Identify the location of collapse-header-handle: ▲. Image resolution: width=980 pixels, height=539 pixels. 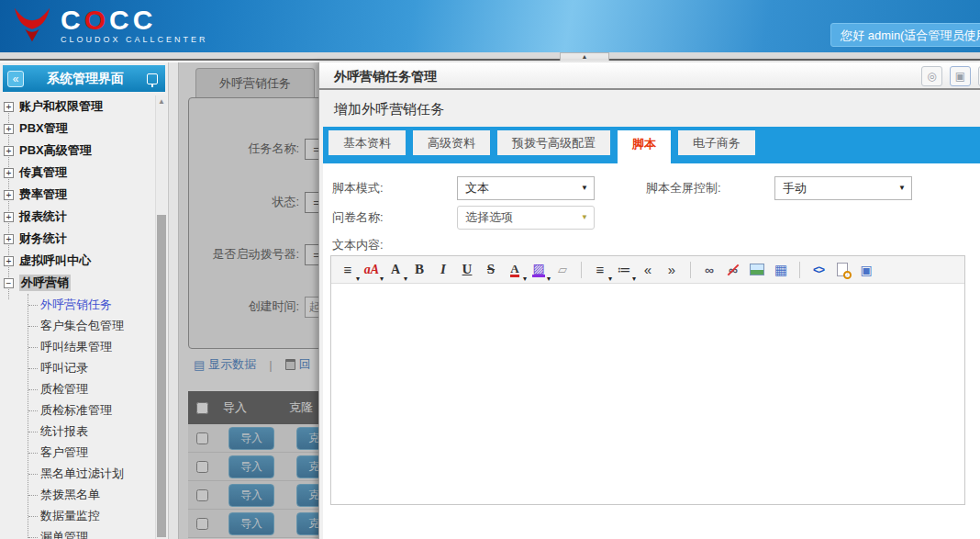
(585, 57).